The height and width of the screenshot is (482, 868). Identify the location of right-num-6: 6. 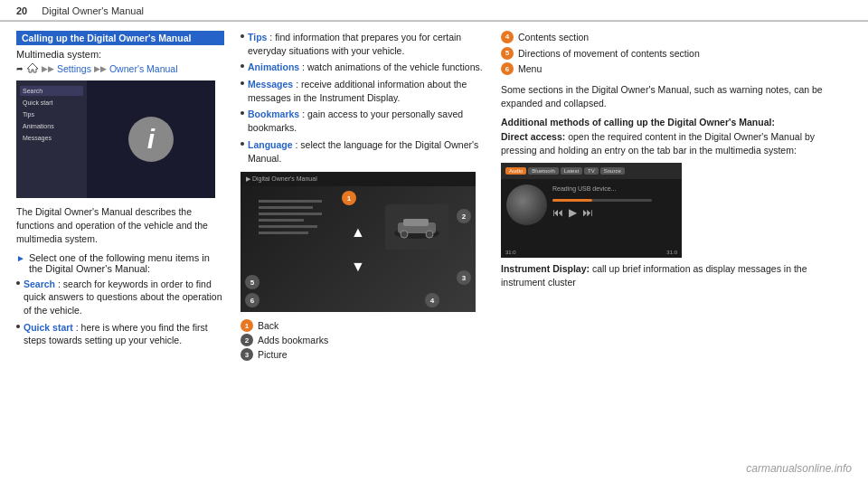
(507, 69).